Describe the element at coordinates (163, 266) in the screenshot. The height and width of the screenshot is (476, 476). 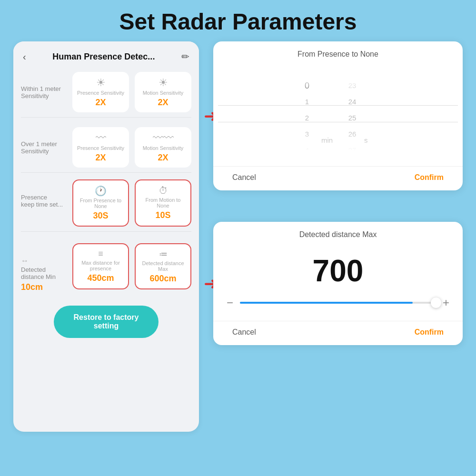
I see `det-max-label: Detected distance Max` at that location.